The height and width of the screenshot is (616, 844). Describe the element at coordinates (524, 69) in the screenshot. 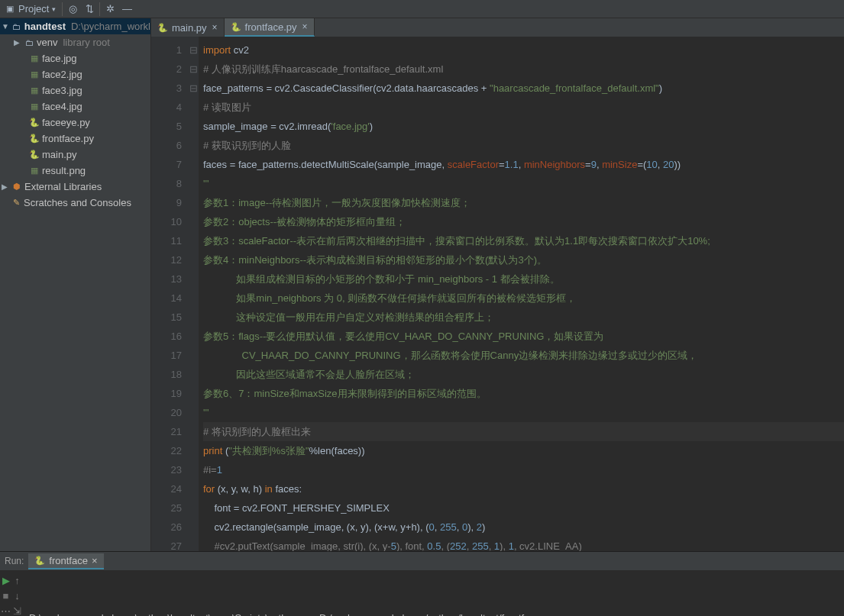

I see `code-line: # 人像识别训练库haarcascade_frontalface_default…` at that location.